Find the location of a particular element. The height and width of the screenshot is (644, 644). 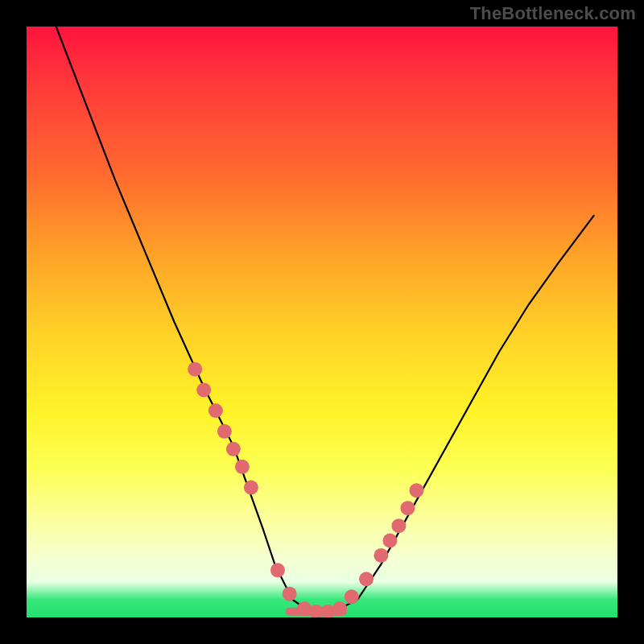

marker-dots-group is located at coordinates (306, 489).